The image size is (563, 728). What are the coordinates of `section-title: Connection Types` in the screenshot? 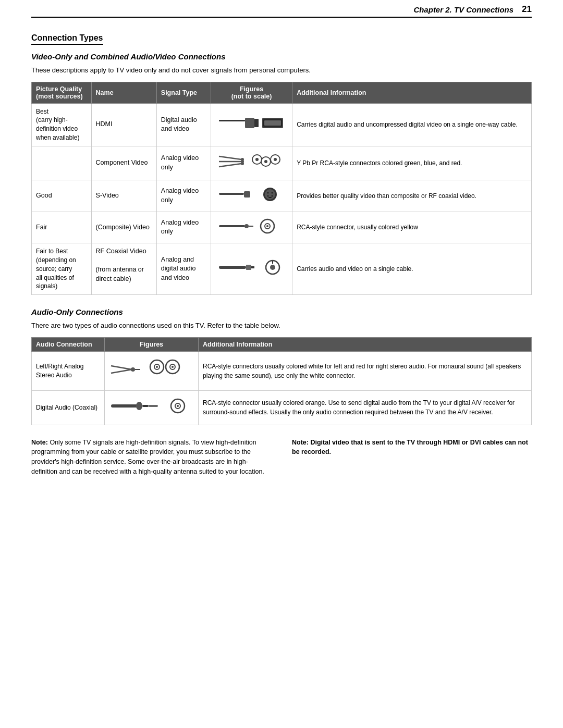 It's located at (67, 39).